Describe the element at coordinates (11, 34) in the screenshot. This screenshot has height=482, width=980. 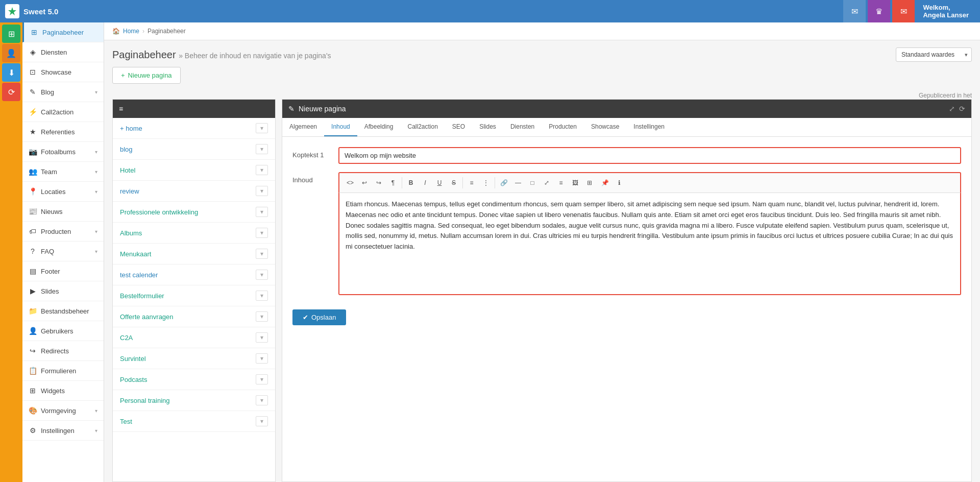
I see `icon-strip-btn-1: ⊞` at that location.